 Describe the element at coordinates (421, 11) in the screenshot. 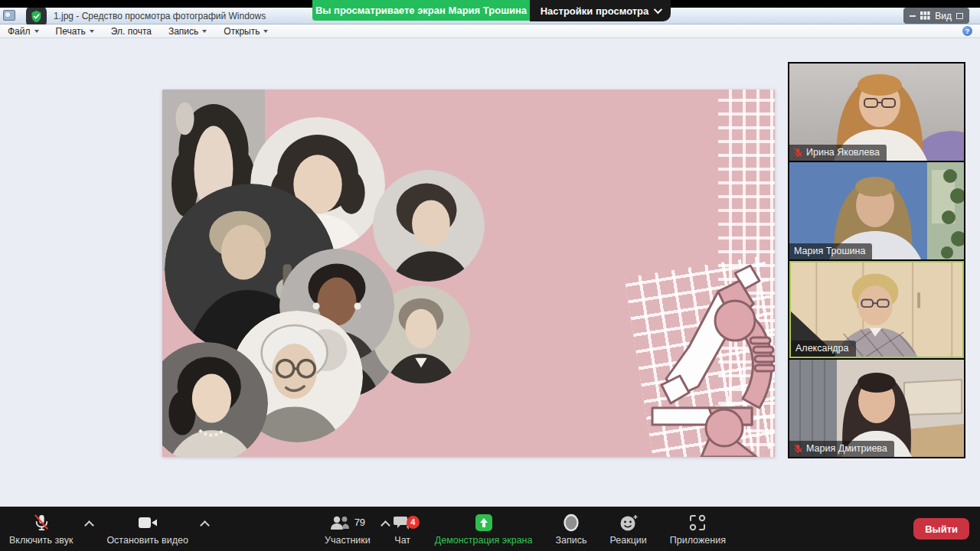

I see `screen-share-banner: Вы просматриваете экран Мария Трошина` at that location.